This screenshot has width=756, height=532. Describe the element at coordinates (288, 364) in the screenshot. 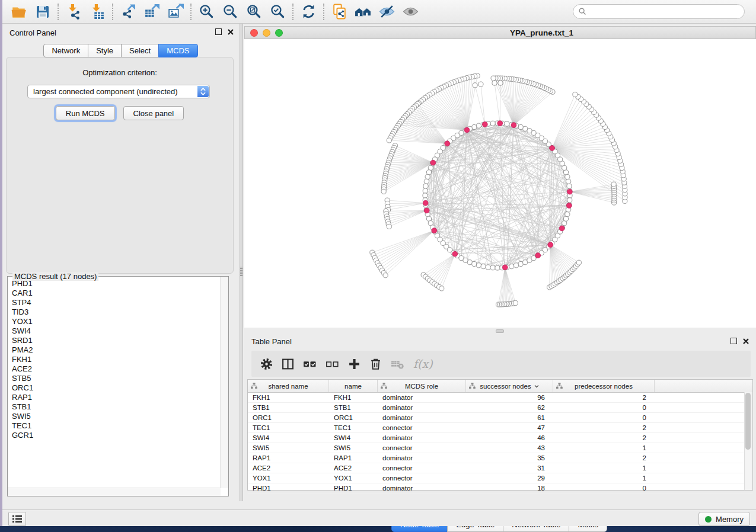

I see `column-split-icon` at that location.